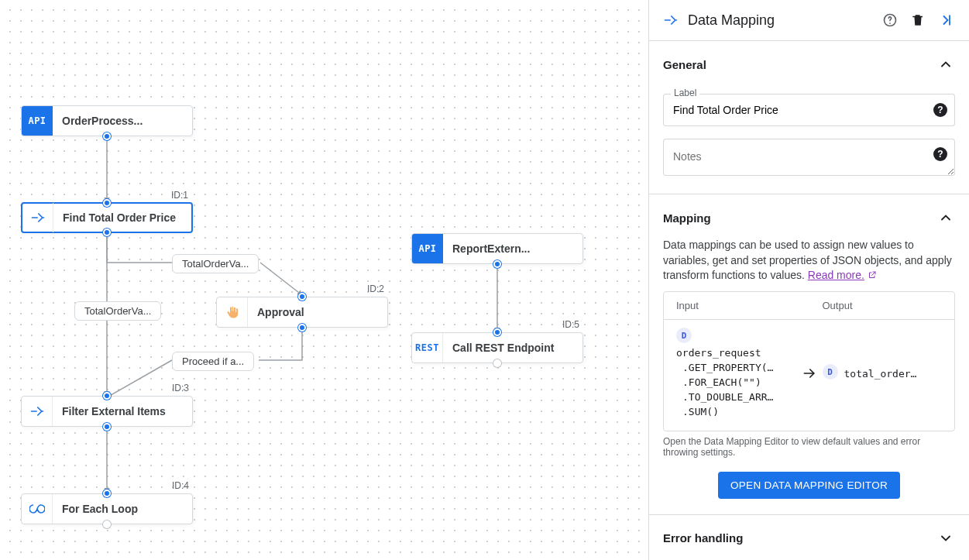 The image size is (969, 560). What do you see at coordinates (107, 218) in the screenshot?
I see `task-node-find-total: ID:1 Find Total Order Price` at bounding box center [107, 218].